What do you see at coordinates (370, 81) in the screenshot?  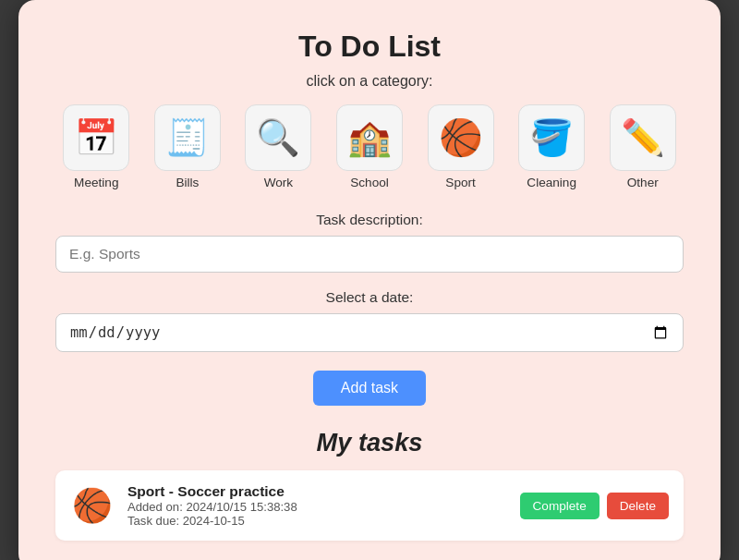 I see `category-prompt: click on a category:` at bounding box center [370, 81].